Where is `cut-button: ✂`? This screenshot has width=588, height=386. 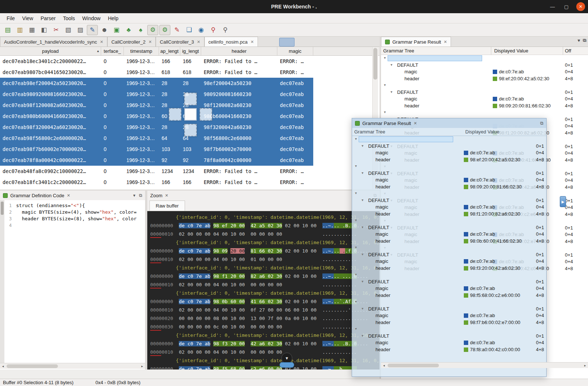
cut-button: ✂ is located at coordinates (56, 30).